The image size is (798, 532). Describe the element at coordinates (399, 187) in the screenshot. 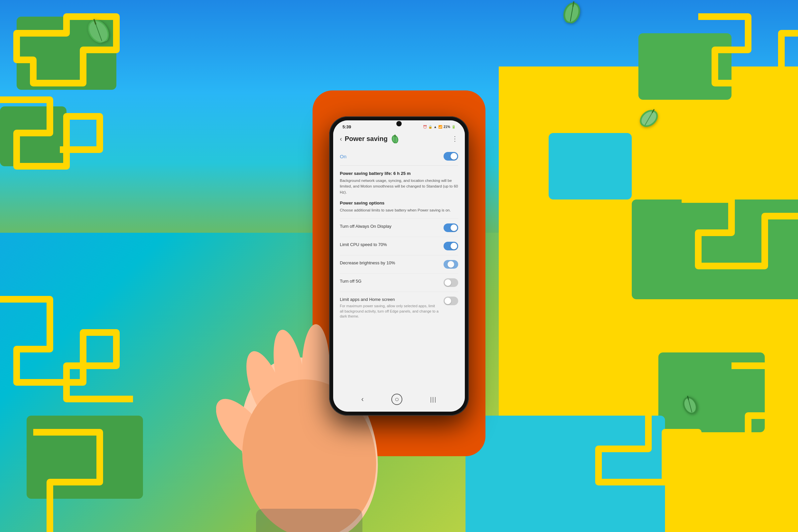

I see `battery-life-desc: Background network usage, syncing, and l…` at that location.